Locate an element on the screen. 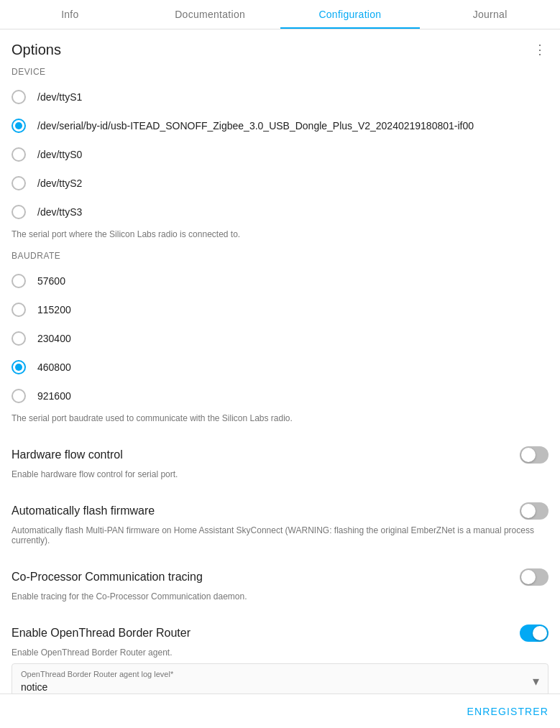  hardware-flow-label: Hardware flow control is located at coordinates (68, 455).